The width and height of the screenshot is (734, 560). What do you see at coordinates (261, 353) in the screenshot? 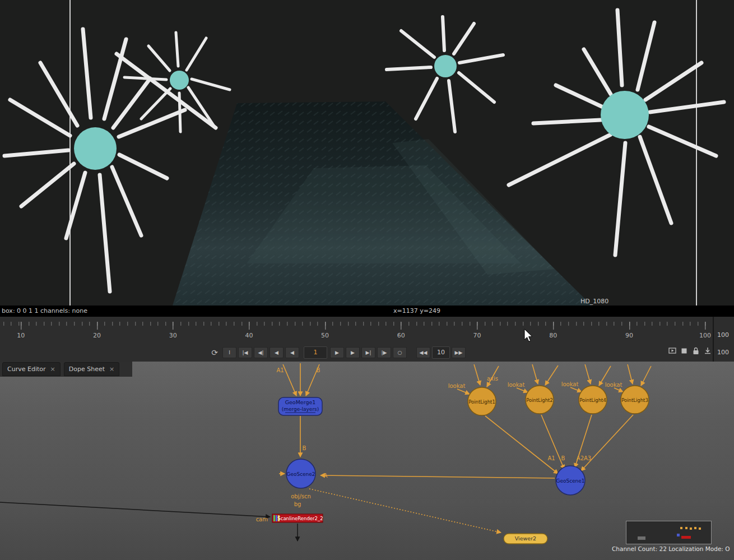
I see `prev-keyframe-button: ◀|` at bounding box center [261, 353].